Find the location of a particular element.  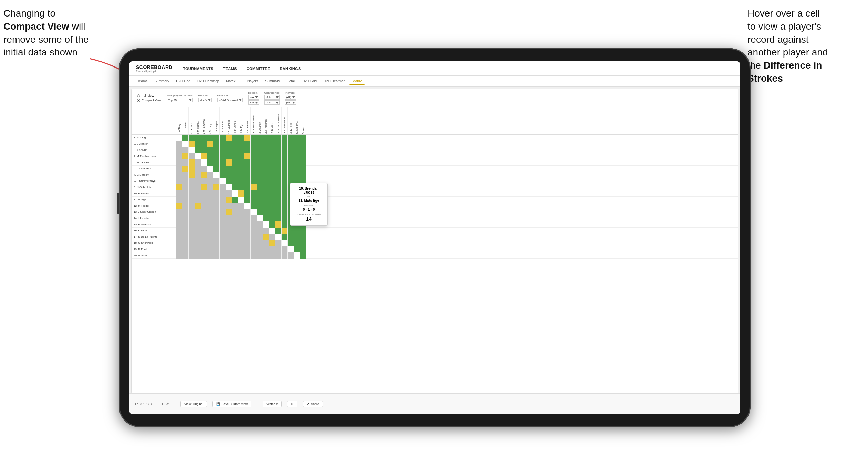

nav-tournaments: TOURNAMENTS is located at coordinates (198, 69).